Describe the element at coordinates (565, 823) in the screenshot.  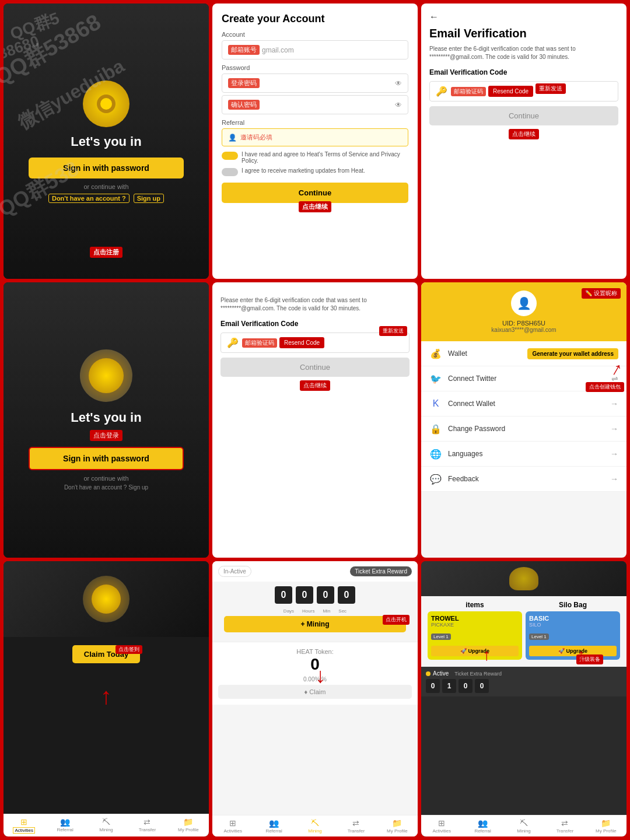
I see `i-transfer-icon: ⇄` at that location.